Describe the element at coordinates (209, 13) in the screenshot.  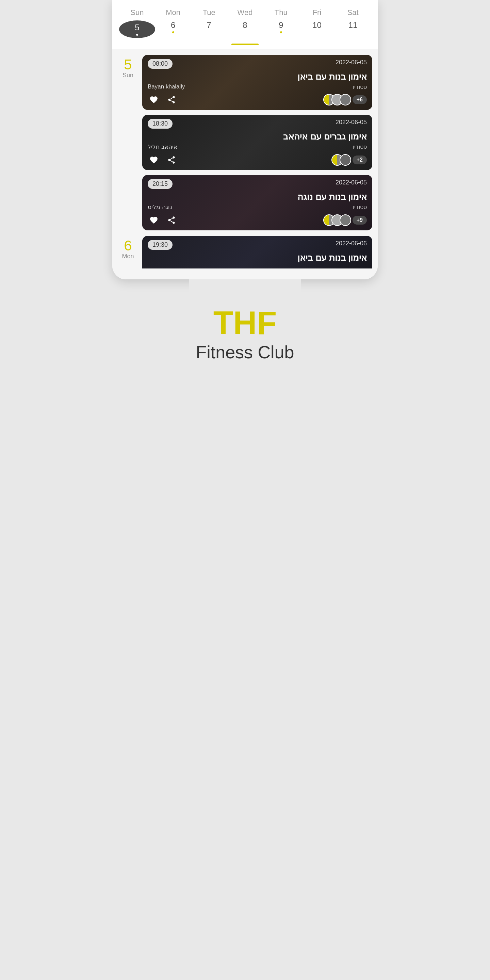
I see `day-tue: Tue` at that location.